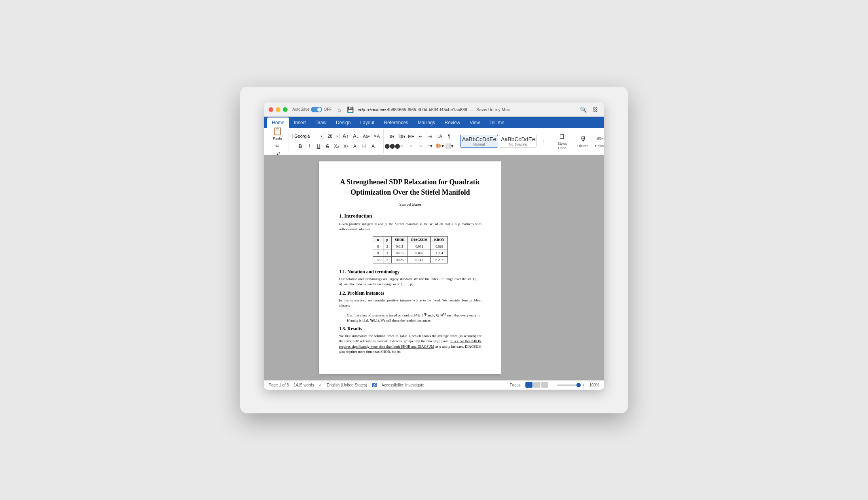 The height and width of the screenshot is (500, 868). I want to click on indent-increase-button: ⇥, so click(430, 136).